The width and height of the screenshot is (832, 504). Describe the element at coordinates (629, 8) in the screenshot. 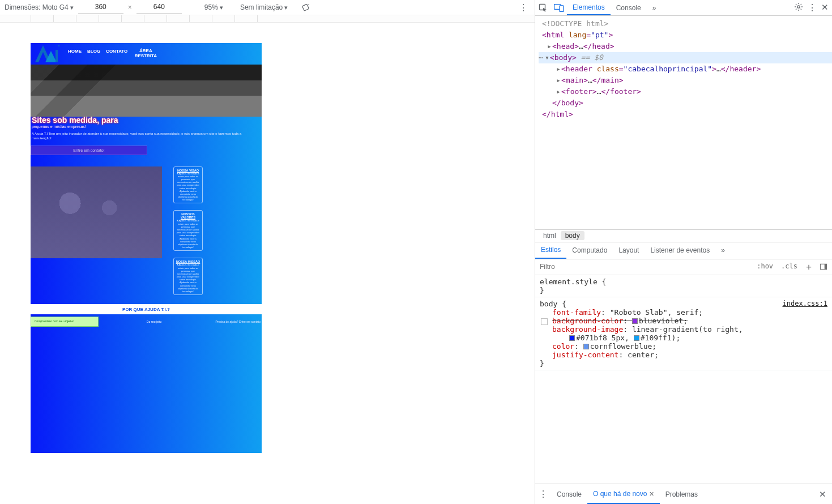

I see `tab-console: Console` at that location.